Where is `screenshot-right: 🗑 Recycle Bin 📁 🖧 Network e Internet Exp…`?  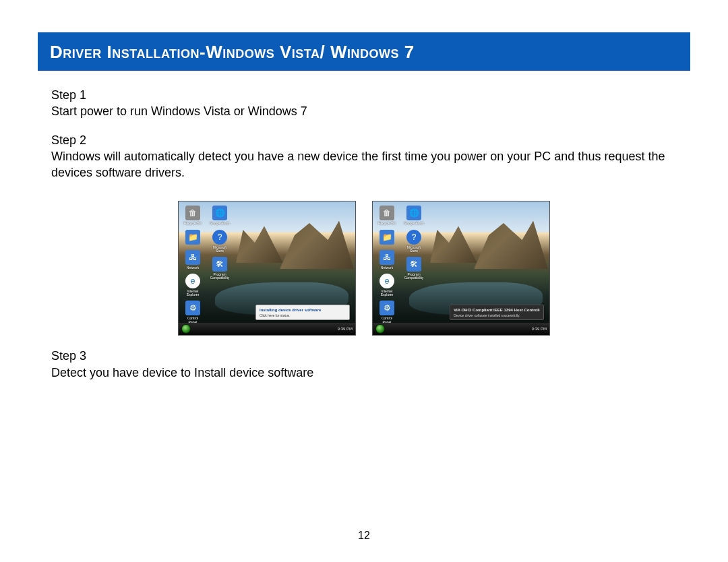
screenshot-right: 🗑 Recycle Bin 📁 🖧 Network e Internet Exp… is located at coordinates (461, 268).